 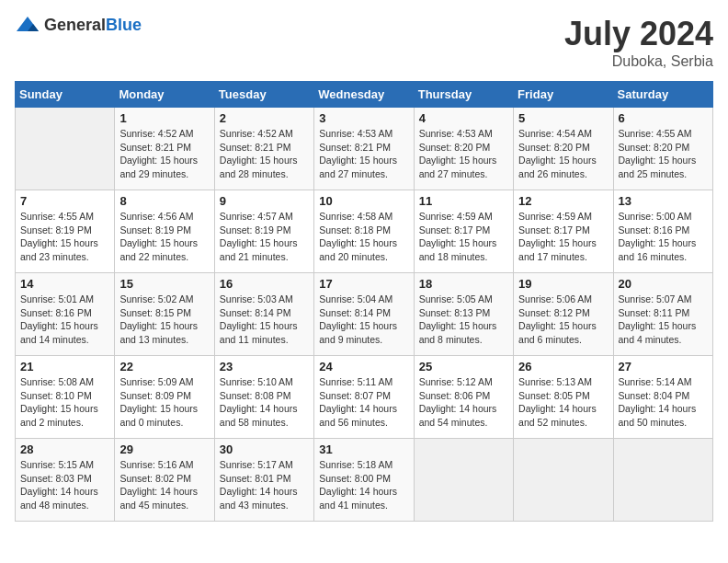 What do you see at coordinates (123, 25) in the screenshot?
I see `logo-blue: Blue` at bounding box center [123, 25].